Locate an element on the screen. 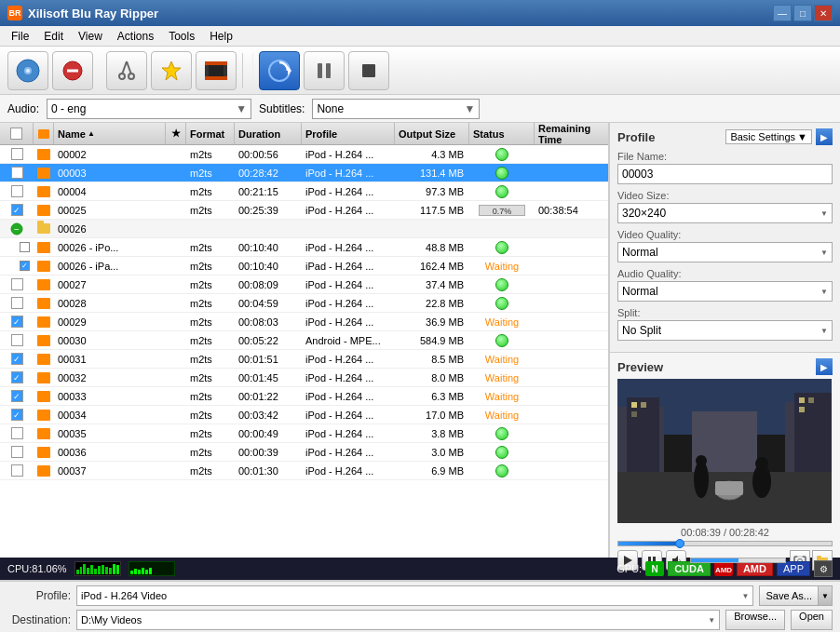 The height and width of the screenshot is (632, 840). subtitle-combo: None ▼ is located at coordinates (396, 109).